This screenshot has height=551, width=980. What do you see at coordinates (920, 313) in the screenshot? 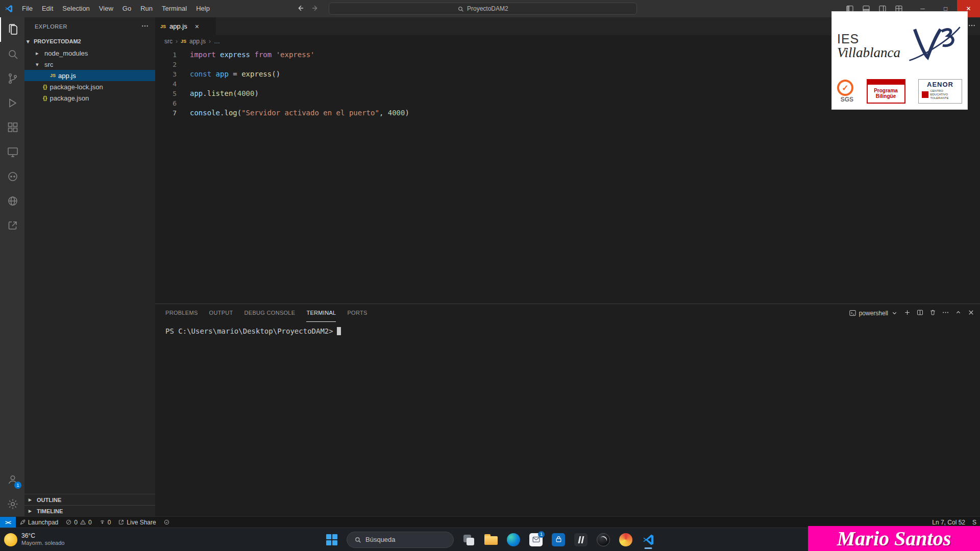
I see `split-terminal-icon` at bounding box center [920, 313].